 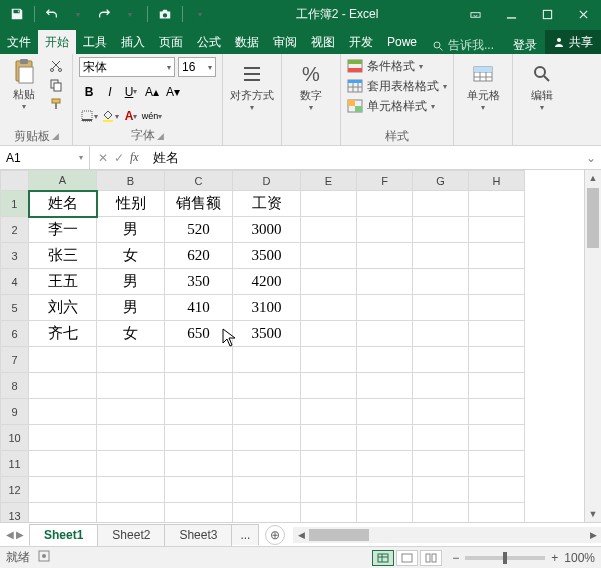 I want to click on cell-E11, so click(x=329, y=464).